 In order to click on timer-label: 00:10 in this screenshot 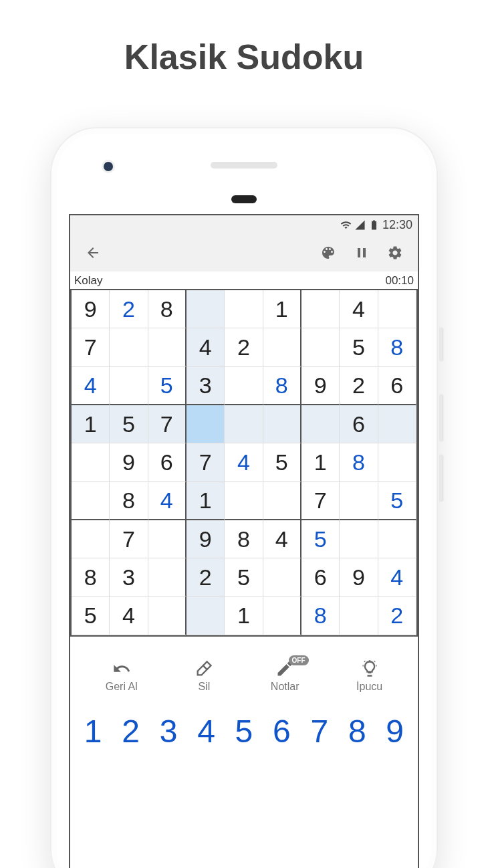, I will do `click(400, 281)`.